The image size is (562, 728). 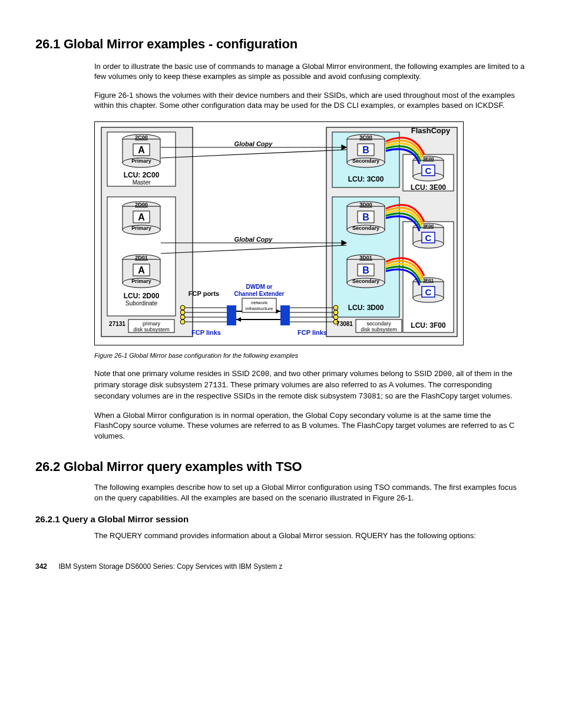 What do you see at coordinates (366, 179) in the screenshot?
I see `svg-text: LCU: 3C00` at bounding box center [366, 179].